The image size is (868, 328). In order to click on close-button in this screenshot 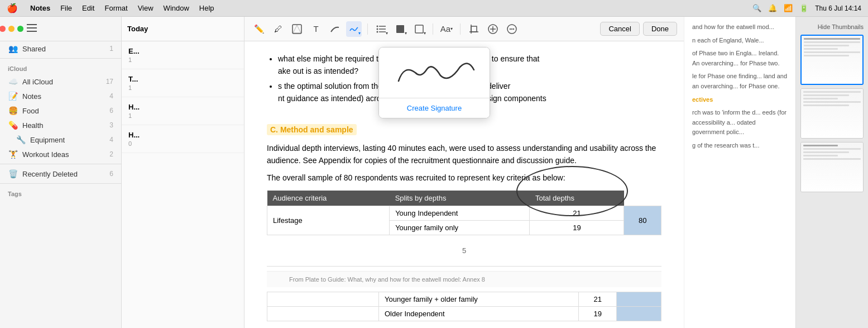, I will do `click(3, 29)`.